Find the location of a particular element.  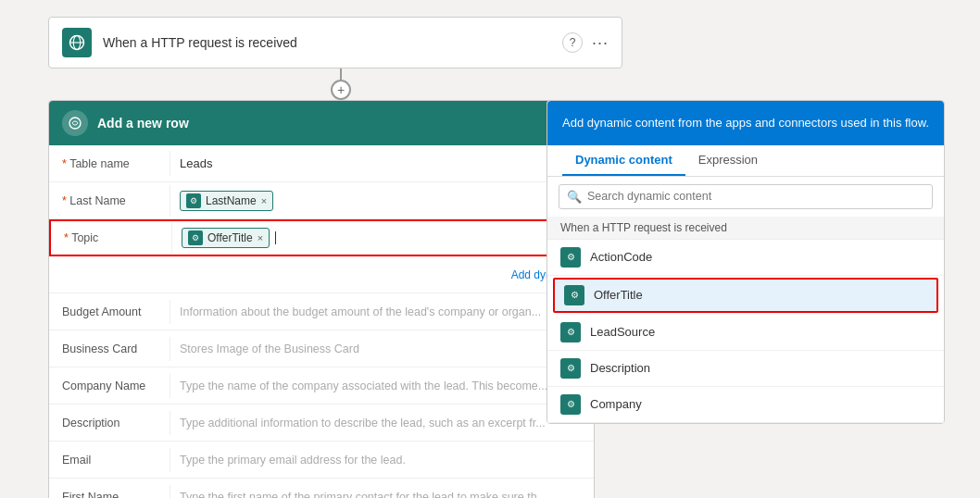

email-row: Email Type the primary email address for… is located at coordinates (321, 460).